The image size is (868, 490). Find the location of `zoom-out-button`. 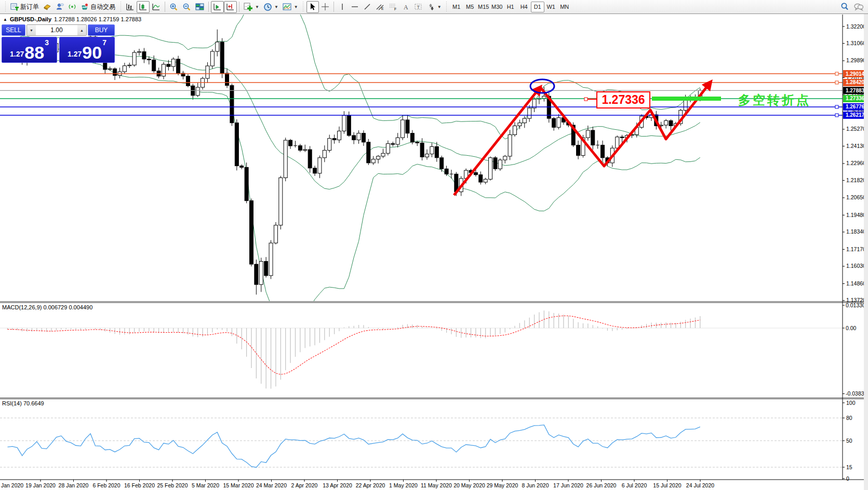

zoom-out-button is located at coordinates (187, 7).